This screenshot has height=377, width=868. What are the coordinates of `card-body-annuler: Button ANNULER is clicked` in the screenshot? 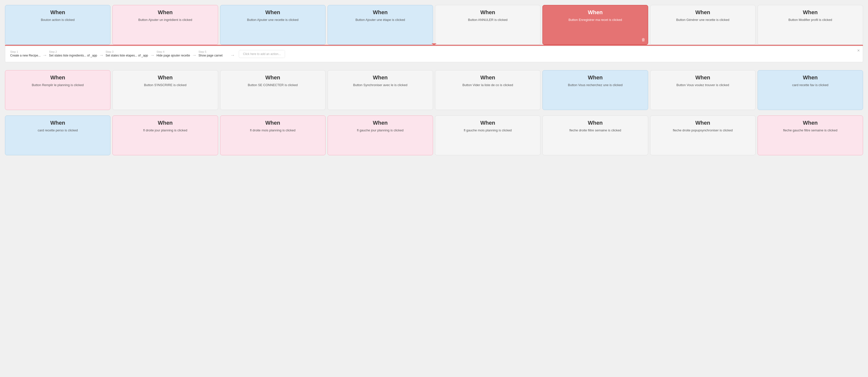 It's located at (488, 20).